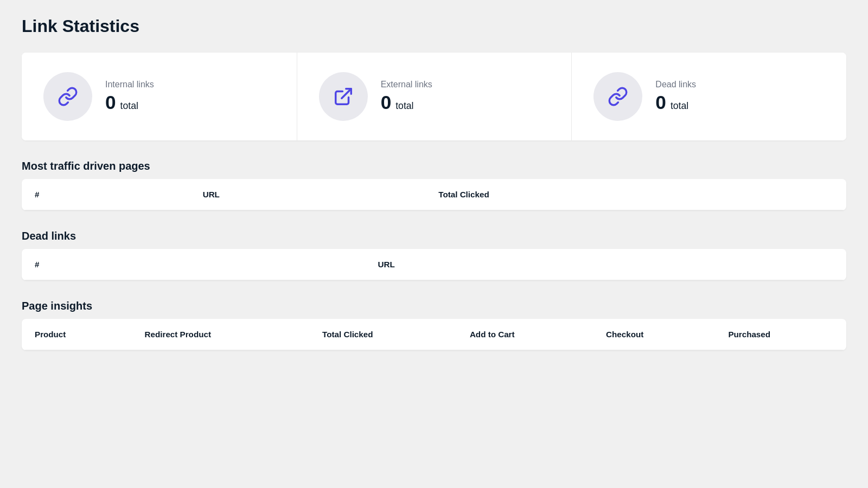 The height and width of the screenshot is (488, 868). What do you see at coordinates (68, 97) in the screenshot?
I see `internal-link-icon-circle` at bounding box center [68, 97].